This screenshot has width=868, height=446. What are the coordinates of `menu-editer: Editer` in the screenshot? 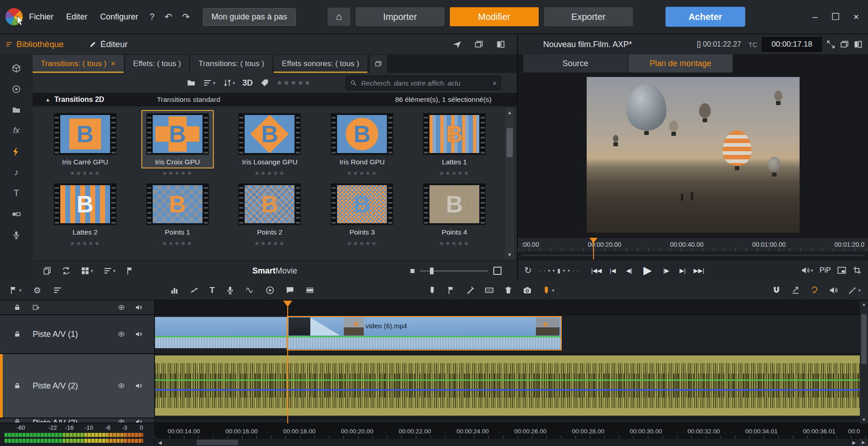 It's located at (77, 17).